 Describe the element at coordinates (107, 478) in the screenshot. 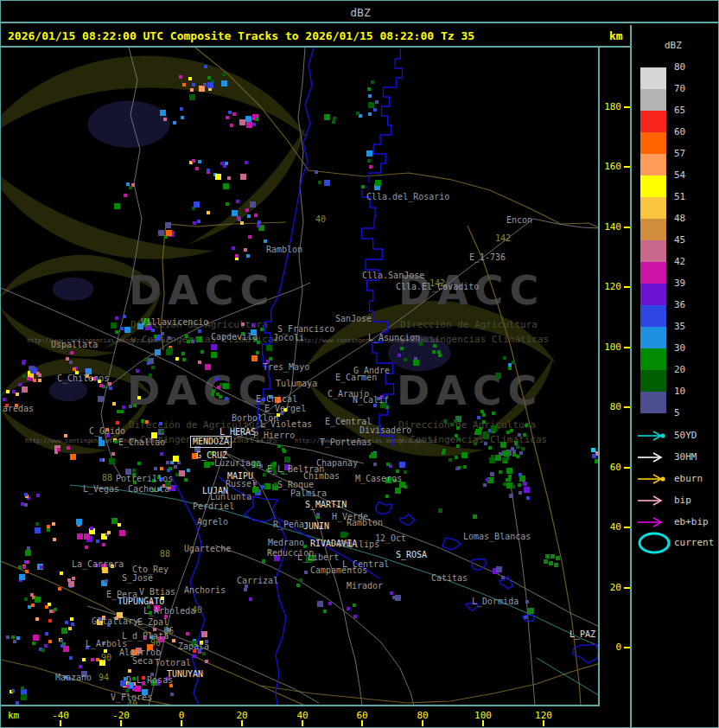

I see `route-number-label: 88` at that location.